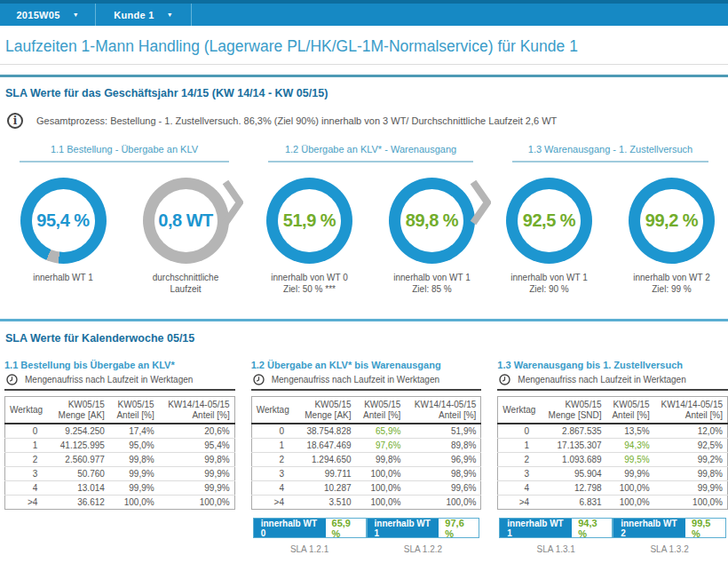  What do you see at coordinates (367, 365) in the screenshot?
I see `table-title: 1.2 Übergabe an KLV* bis Warenausgang` at bounding box center [367, 365].